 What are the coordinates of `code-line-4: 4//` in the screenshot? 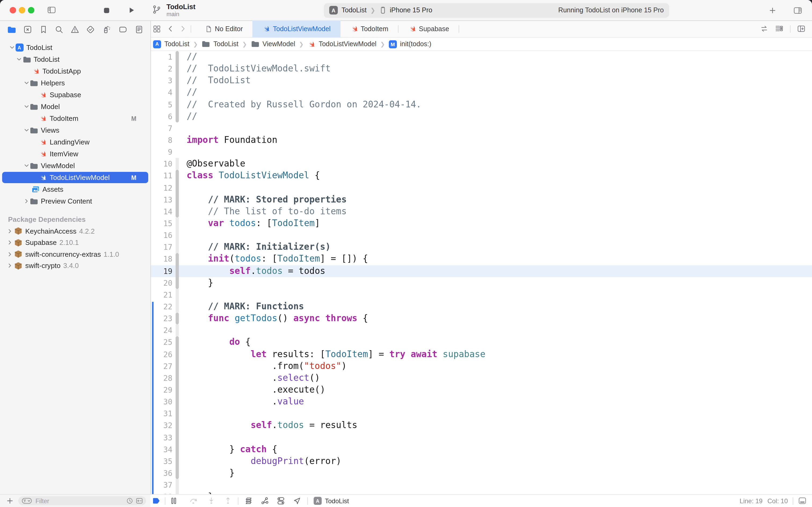 It's located at (481, 93).